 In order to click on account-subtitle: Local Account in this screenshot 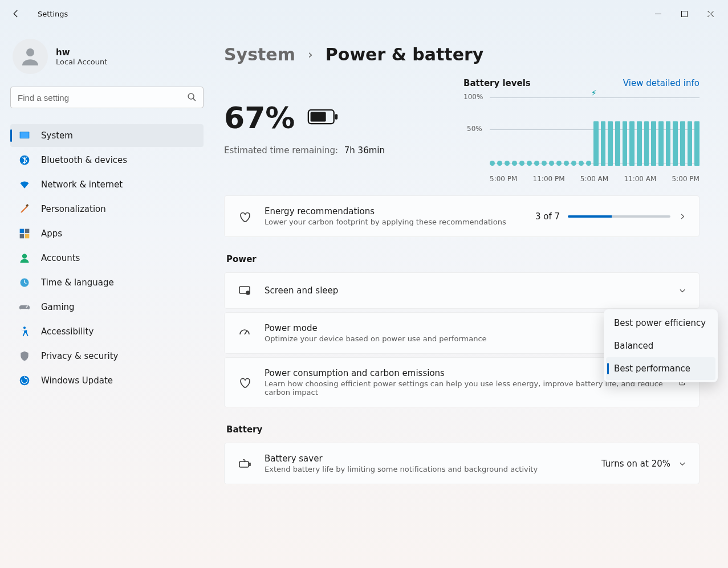, I will do `click(82, 62)`.